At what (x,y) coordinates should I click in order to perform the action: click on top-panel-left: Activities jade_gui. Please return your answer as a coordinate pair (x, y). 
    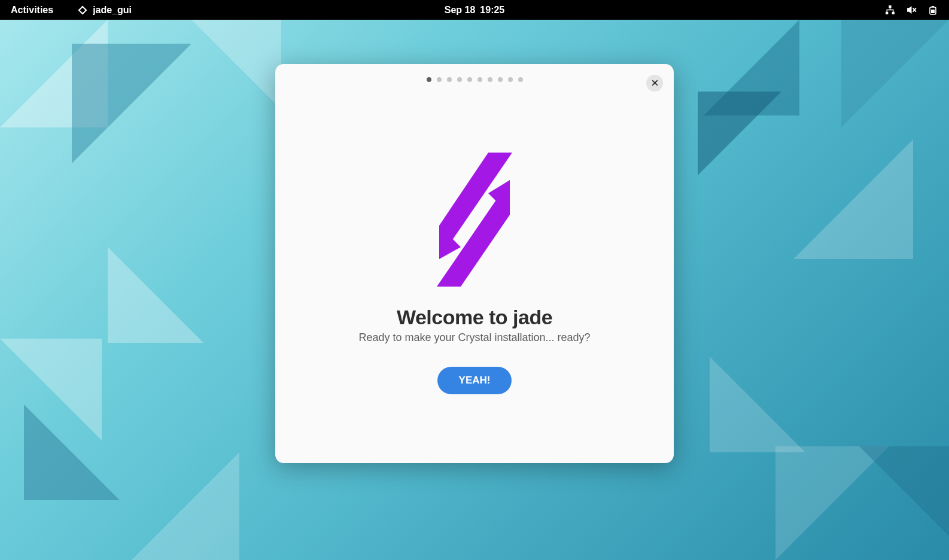
    Looking at the image, I should click on (71, 10).